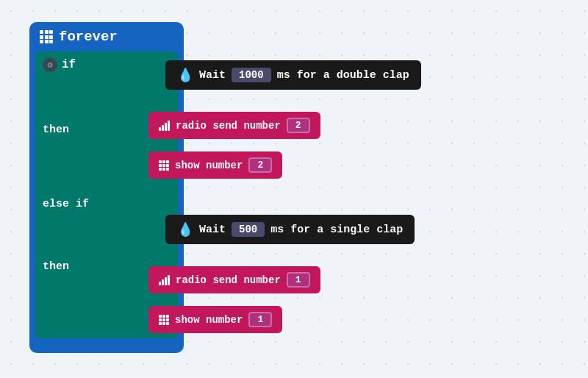 The height and width of the screenshot is (378, 588). What do you see at coordinates (298, 125) in the screenshot?
I see `radio-send-value-1: 2` at bounding box center [298, 125].